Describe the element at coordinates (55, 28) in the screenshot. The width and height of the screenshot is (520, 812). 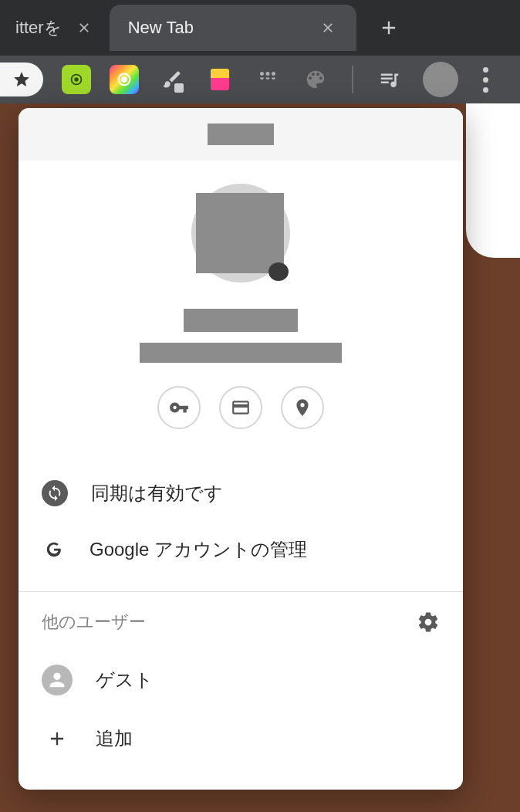
I see `tab-inactive: itterを` at that location.